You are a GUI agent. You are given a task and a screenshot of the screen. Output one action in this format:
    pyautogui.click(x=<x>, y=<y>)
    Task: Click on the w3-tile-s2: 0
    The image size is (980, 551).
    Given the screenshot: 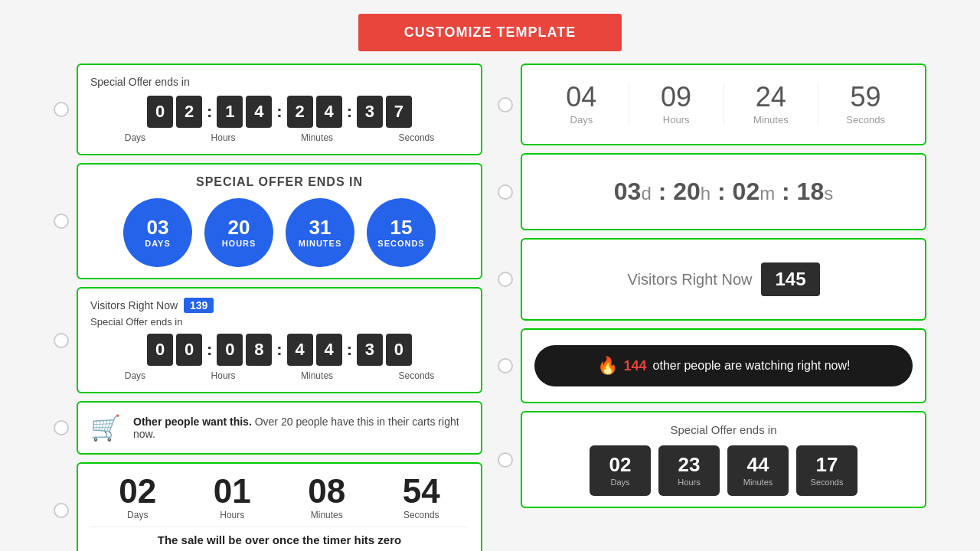 What is the action you would take?
    pyautogui.click(x=399, y=350)
    